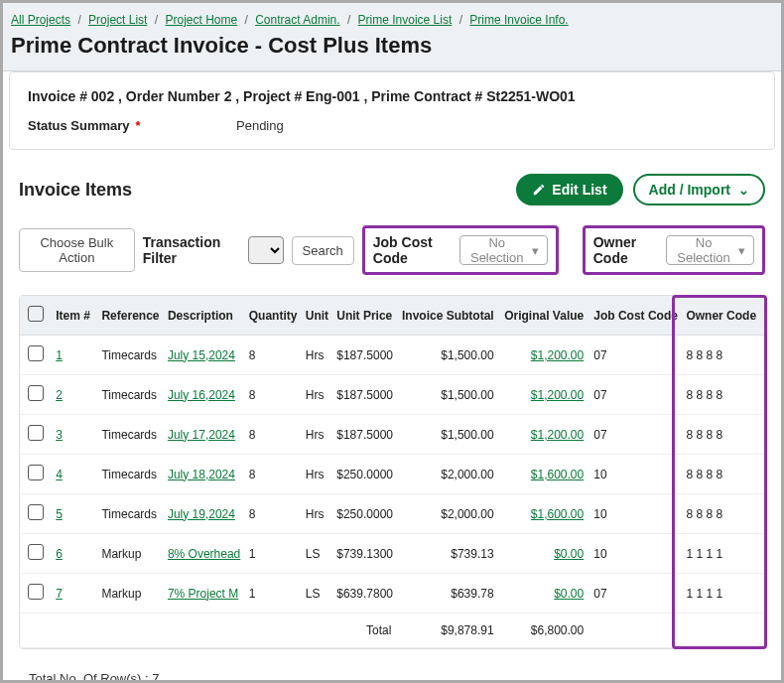 Image resolution: width=784 pixels, height=683 pixels. Describe the element at coordinates (392, 594) in the screenshot. I see `table-row: 7Markup7% Project M1LS$639.7800$639.78$0…` at that location.